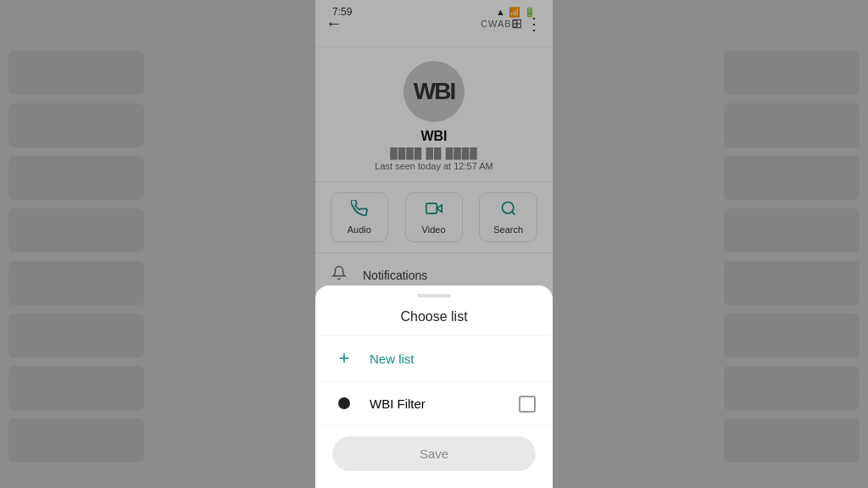  Describe the element at coordinates (344, 358) in the screenshot. I see `plus-icon: +` at that location.